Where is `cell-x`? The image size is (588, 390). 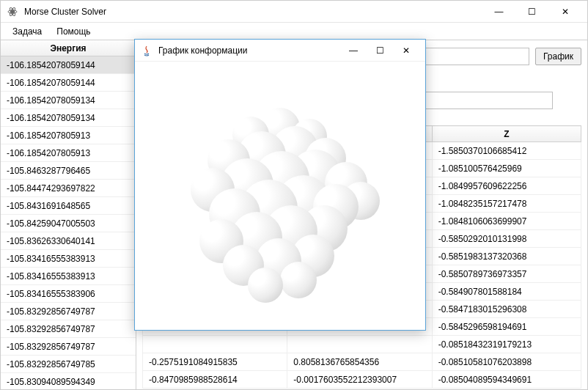
cell-x is located at coordinates (216, 345).